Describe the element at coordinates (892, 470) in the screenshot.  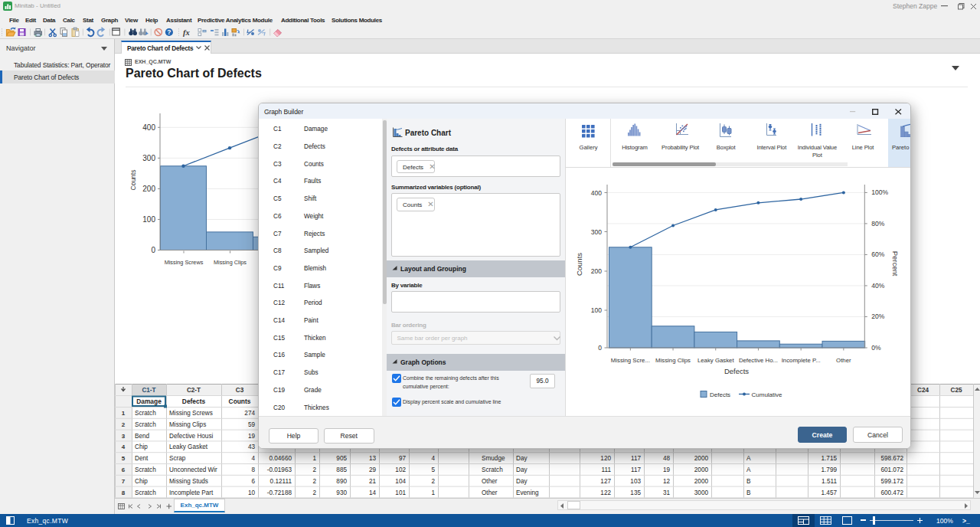
I see `svg-text: 601.072` at that location.